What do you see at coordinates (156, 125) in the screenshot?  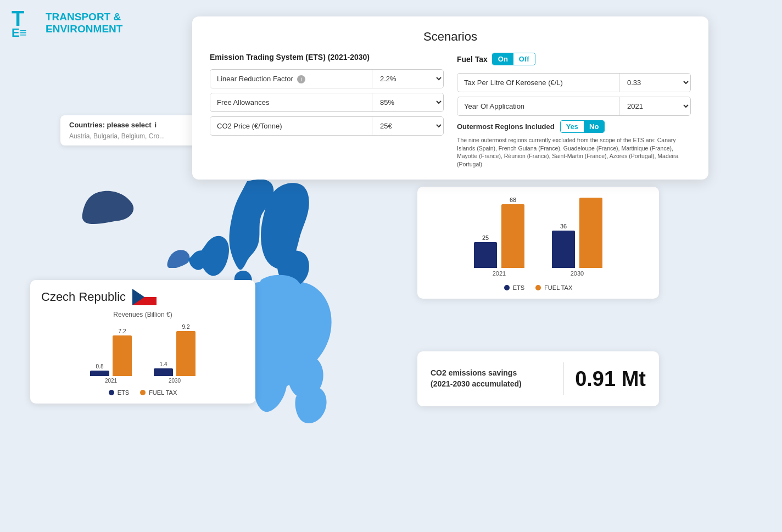 I see `countries-info-icon: i` at bounding box center [156, 125].